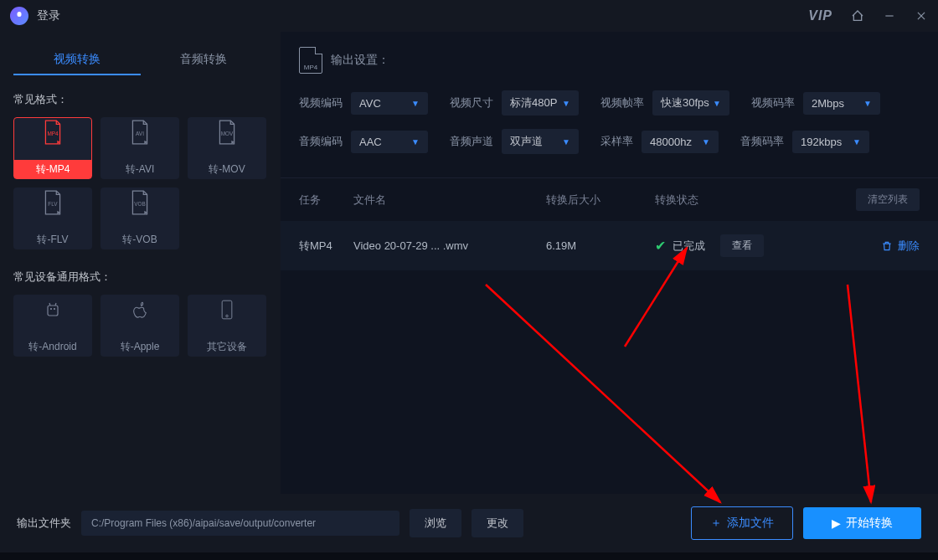 The width and height of the screenshot is (938, 560). Describe the element at coordinates (140, 326) in the screenshot. I see `format-apple: 转-Apple` at that location.